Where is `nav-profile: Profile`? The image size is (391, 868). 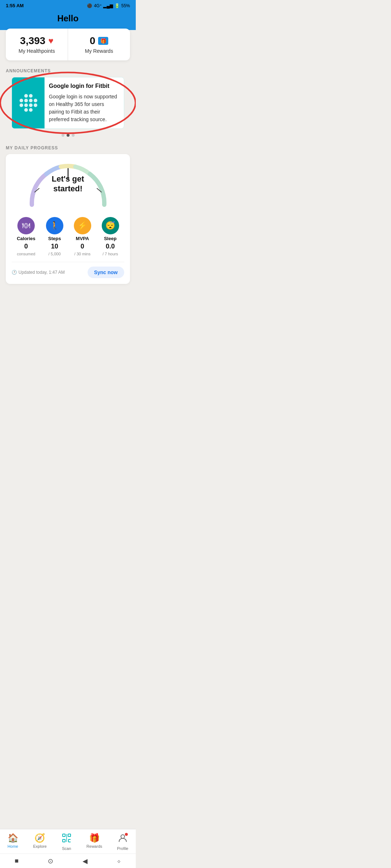
nav-profile: Profile is located at coordinates (122, 842).